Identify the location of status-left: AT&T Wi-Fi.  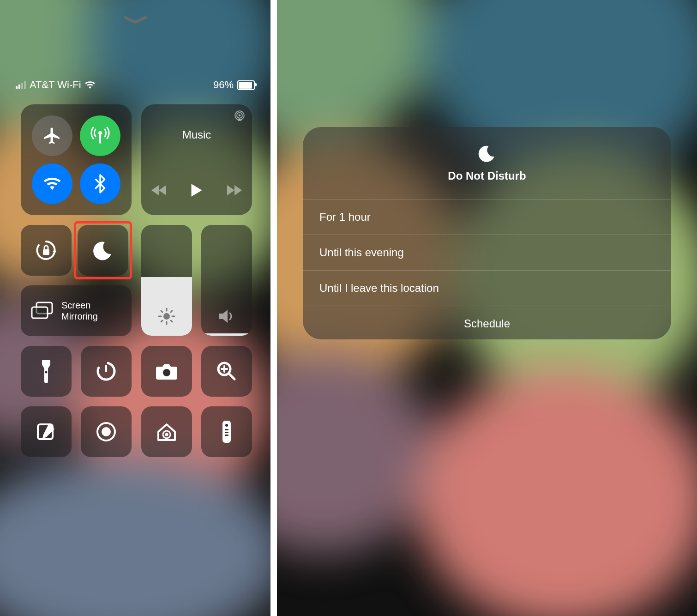
(56, 85).